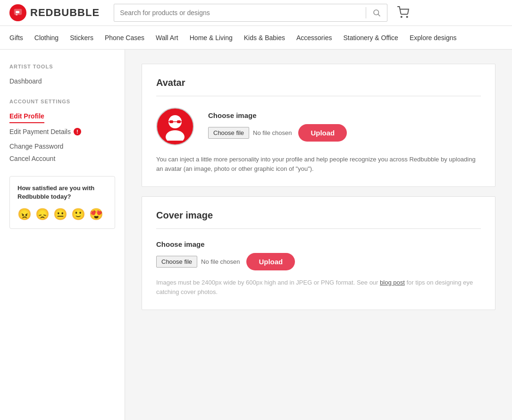  I want to click on cover-divider, so click(319, 228).